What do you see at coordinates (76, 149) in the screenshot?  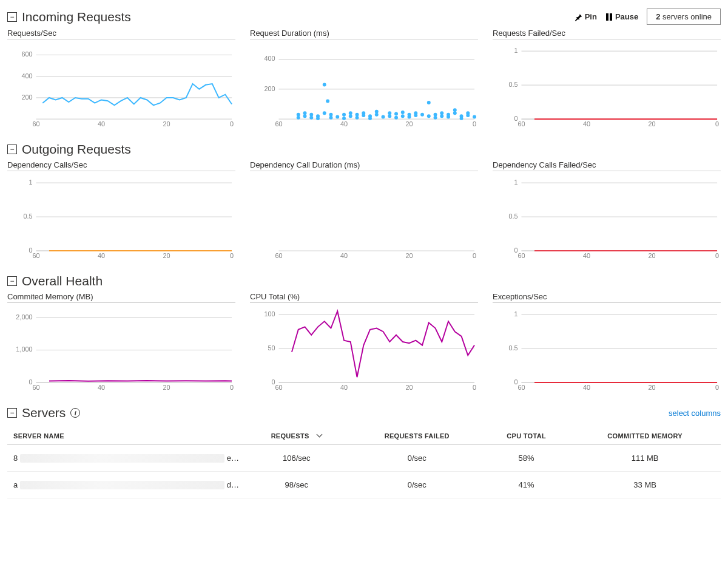 I see `section-title-outgoing: Outgoing Requests` at bounding box center [76, 149].